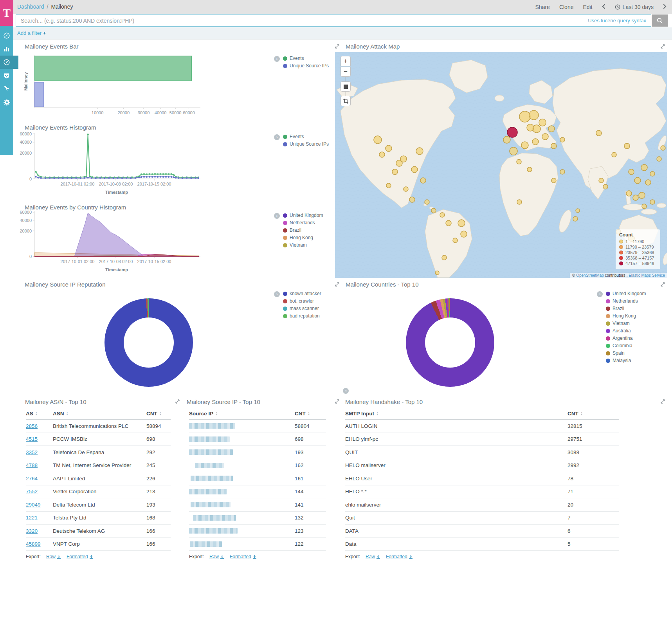 This screenshot has height=633, width=672. What do you see at coordinates (634, 7) in the screenshot?
I see `time-picker: Last 30 days` at bounding box center [634, 7].